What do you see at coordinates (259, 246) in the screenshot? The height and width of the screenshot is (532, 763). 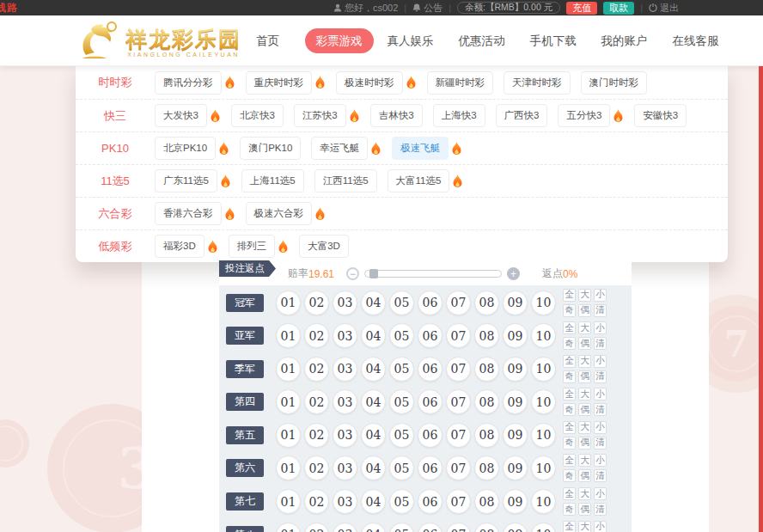 I see `lottery-item: 排列三` at bounding box center [259, 246].